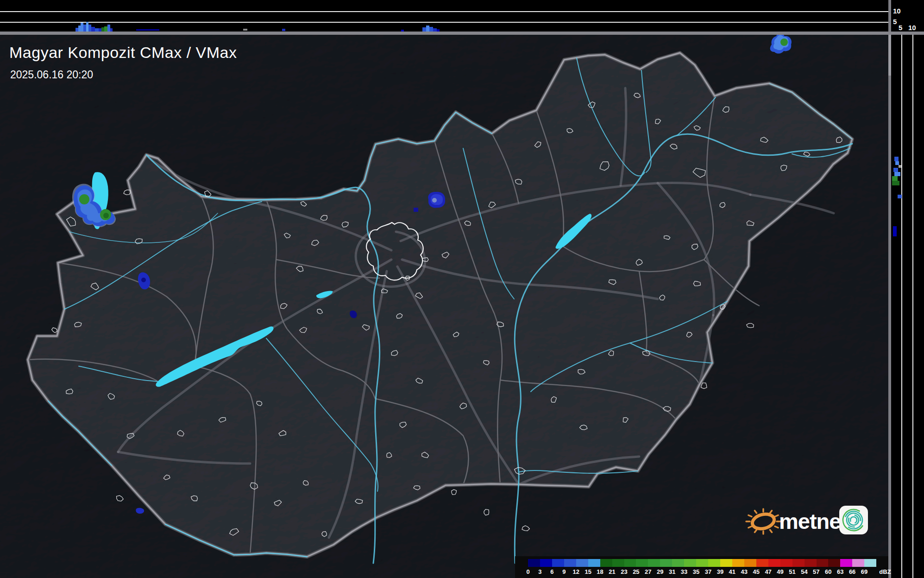 This screenshot has width=924, height=578. I want to click on colorbar-tick-label: 0, so click(528, 572).